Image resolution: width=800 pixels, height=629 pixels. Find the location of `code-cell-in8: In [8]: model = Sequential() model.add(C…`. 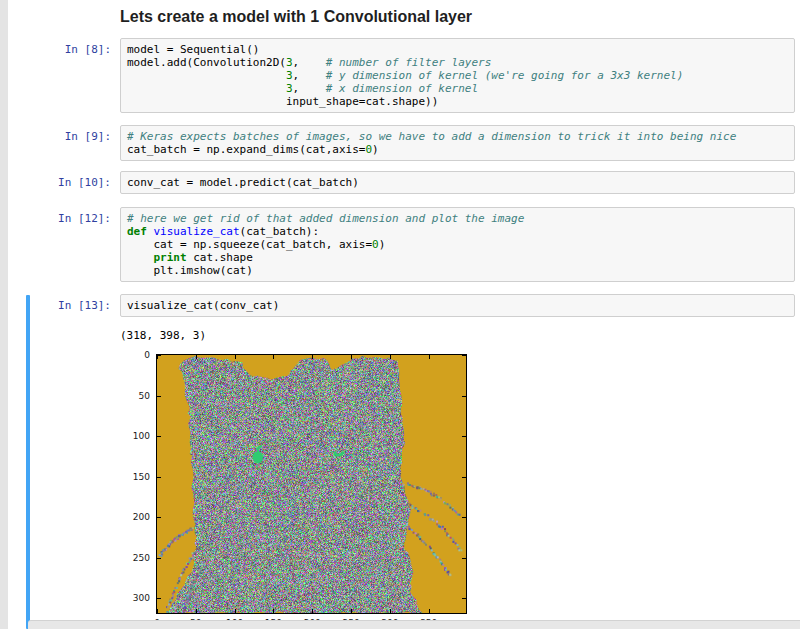

code-cell-in8: In [8]: model = Sequential() model.add(C… is located at coordinates (404, 76).